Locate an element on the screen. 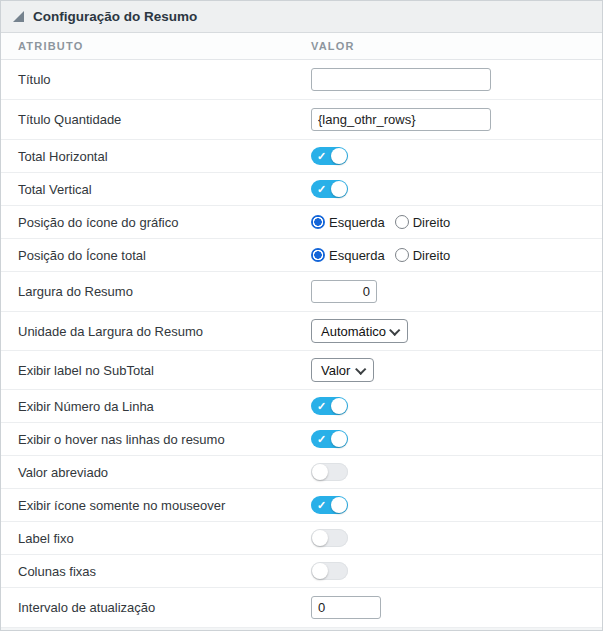  unidade-largura-resumo-select: Automático is located at coordinates (360, 331).